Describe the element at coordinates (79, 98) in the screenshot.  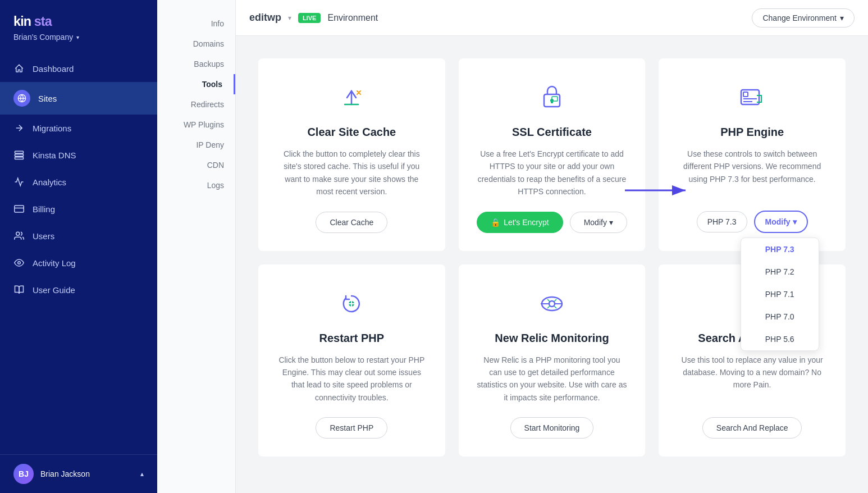
I see `sidebar-item-sites: Sites` at that location.